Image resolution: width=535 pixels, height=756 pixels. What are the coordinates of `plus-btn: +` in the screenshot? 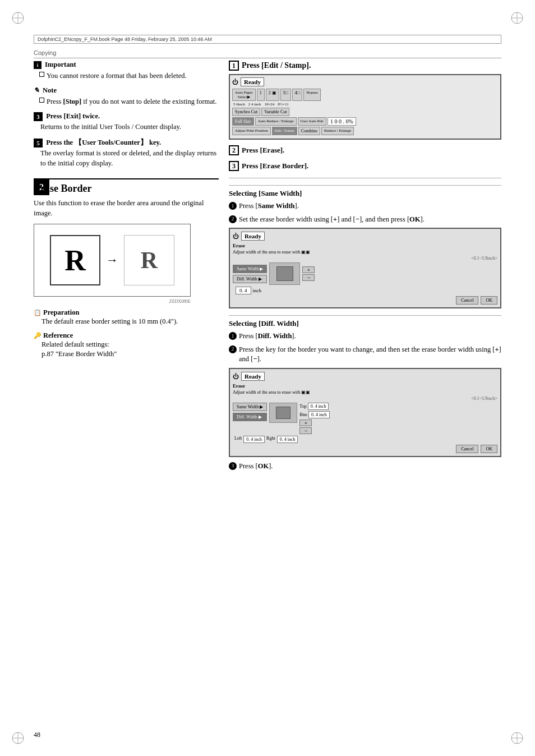 It's located at (308, 270).